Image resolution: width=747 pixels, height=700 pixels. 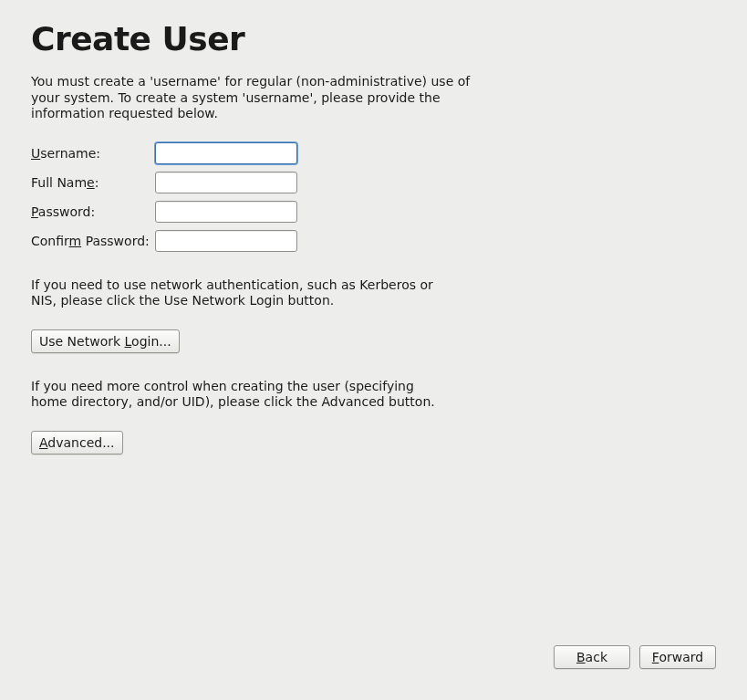 What do you see at coordinates (226, 183) in the screenshot?
I see `fullname-input` at bounding box center [226, 183].